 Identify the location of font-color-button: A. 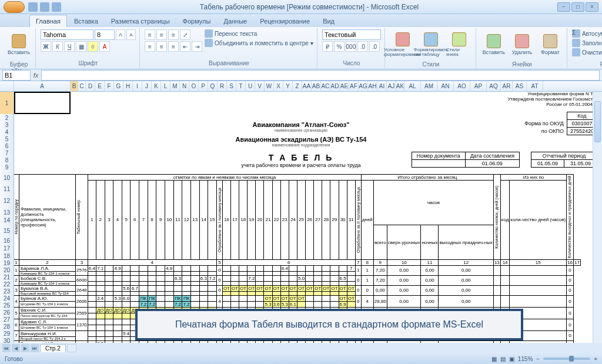
(105, 46).